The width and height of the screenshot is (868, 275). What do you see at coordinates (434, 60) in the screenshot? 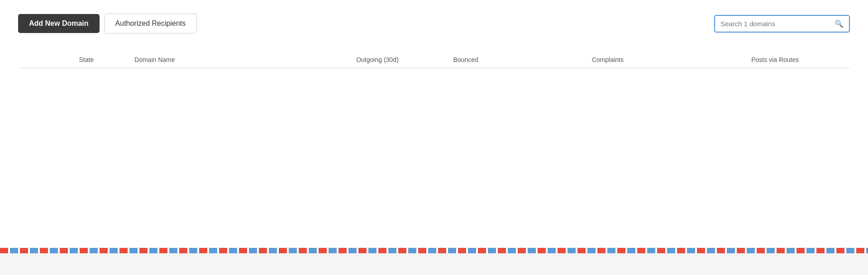
I see `domains-table: State Domain Name Outgoing (30d) Bounced…` at bounding box center [434, 60].